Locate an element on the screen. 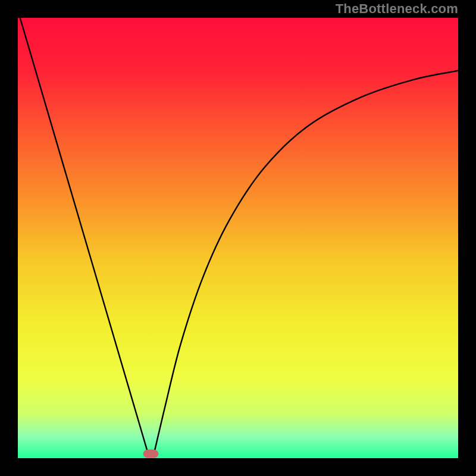 The image size is (476, 476). minimum-marker is located at coordinates (151, 454).